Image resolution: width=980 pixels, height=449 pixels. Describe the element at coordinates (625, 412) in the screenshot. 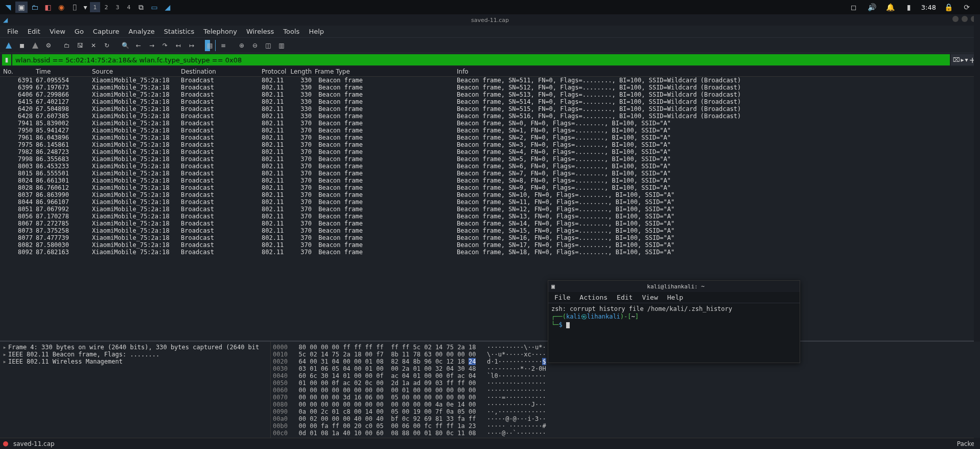

I see `hex-line: 0090 0a 00 2c 01 c8 00 14 00 05 00 19 00…` at that location.